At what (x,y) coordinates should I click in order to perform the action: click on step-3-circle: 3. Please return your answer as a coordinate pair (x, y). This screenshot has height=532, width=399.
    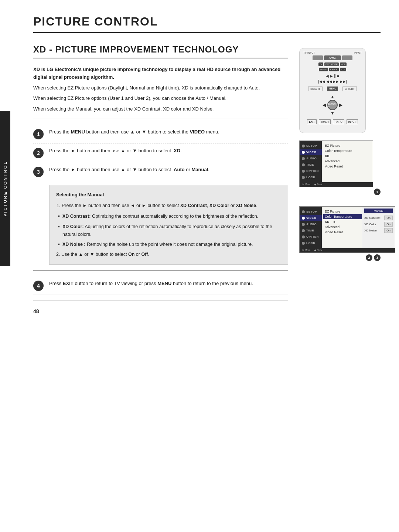
    Looking at the image, I should click on (38, 172).